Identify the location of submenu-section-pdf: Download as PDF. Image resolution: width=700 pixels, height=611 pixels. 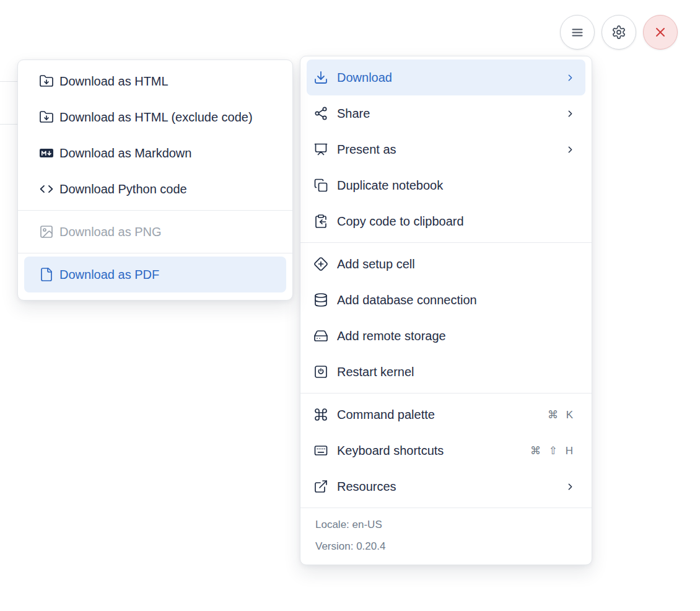
(155, 276).